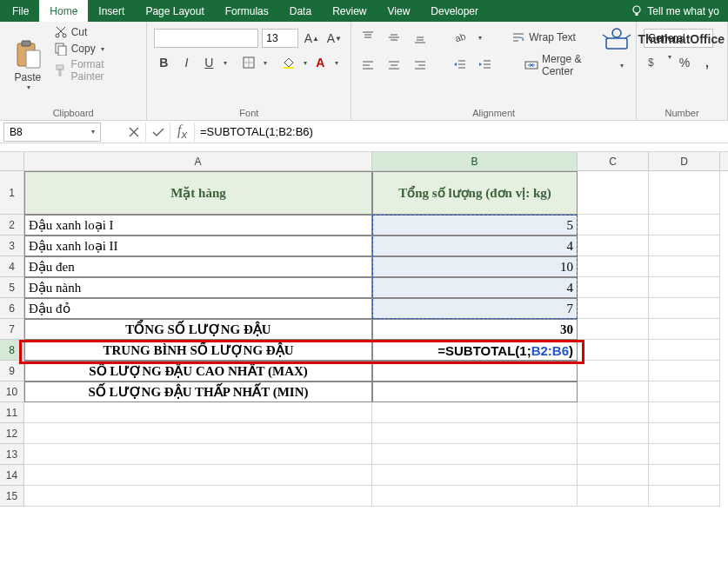 The height and width of the screenshot is (564, 728). Describe the element at coordinates (685, 455) in the screenshot. I see `cell-D13` at that location.